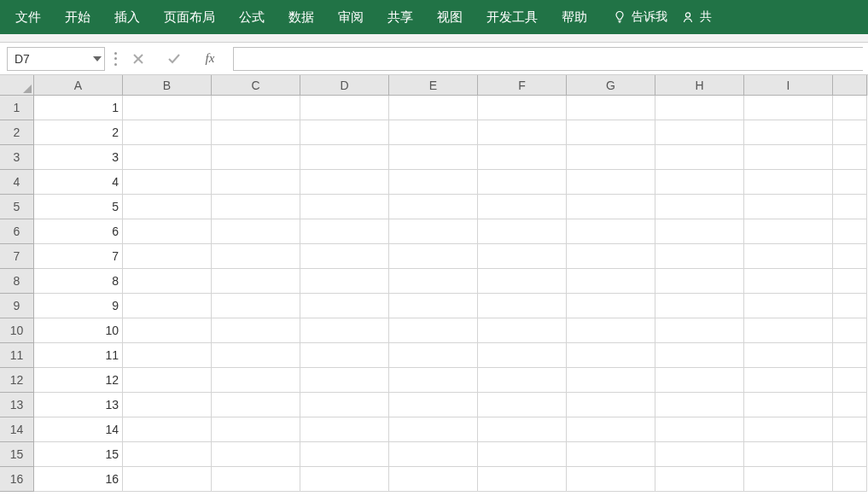  Describe the element at coordinates (434, 480) in the screenshot. I see `cell-E16` at that location.